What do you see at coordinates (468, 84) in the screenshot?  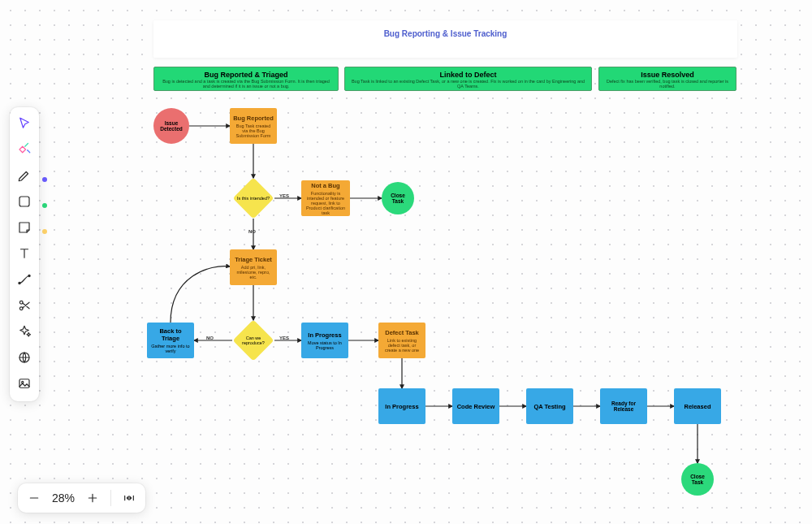 I see `group-header-2-sub: Bug Task is linked to an existing Defect…` at bounding box center [468, 84].